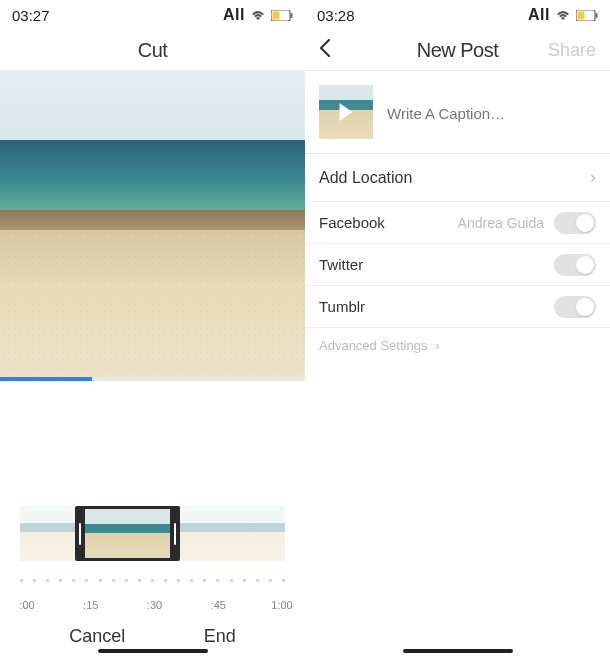 Image resolution: width=610 pixels, height=659 pixels. Describe the element at coordinates (346, 112) in the screenshot. I see `video-thumbnail` at that location.